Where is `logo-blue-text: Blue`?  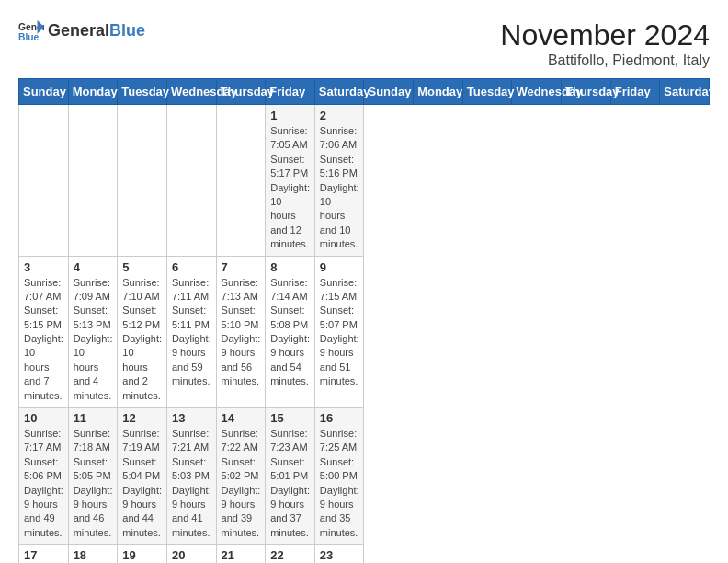 logo-blue-text: Blue is located at coordinates (127, 30).